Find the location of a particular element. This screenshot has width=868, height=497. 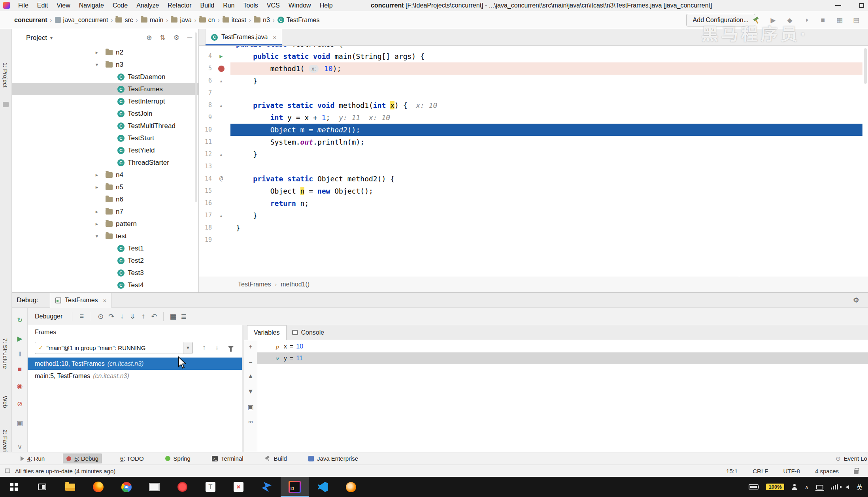

breadcrumb-class: TestFrames is located at coordinates (255, 284).